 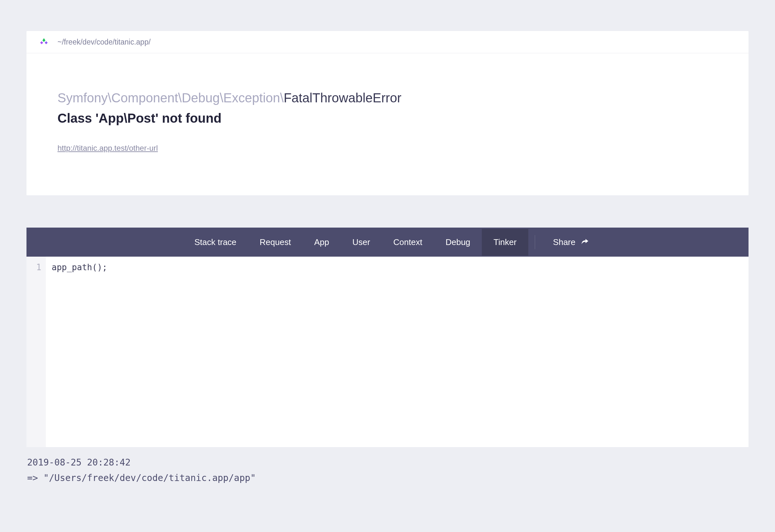 What do you see at coordinates (275, 242) in the screenshot?
I see `tab-request: Request` at bounding box center [275, 242].